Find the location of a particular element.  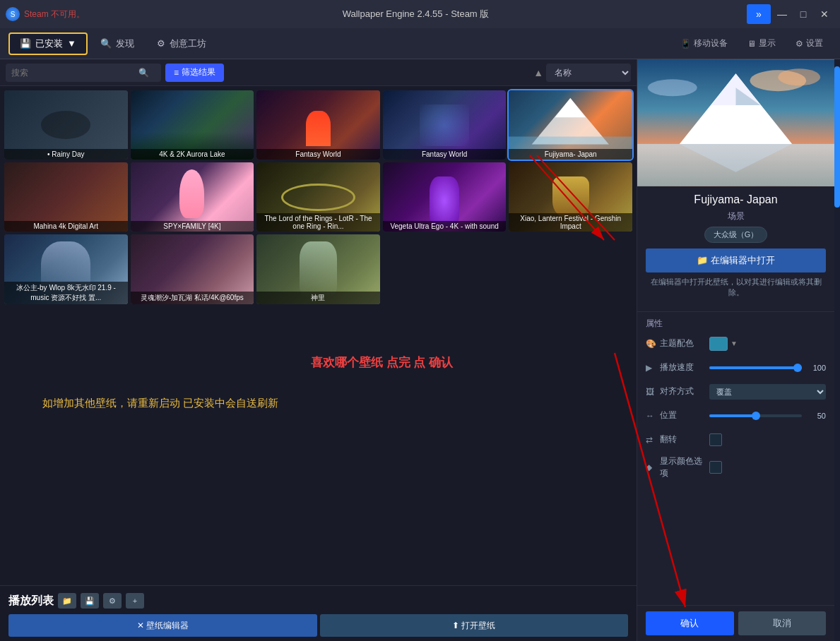

flip-icon: ⇄ is located at coordinates (653, 440).